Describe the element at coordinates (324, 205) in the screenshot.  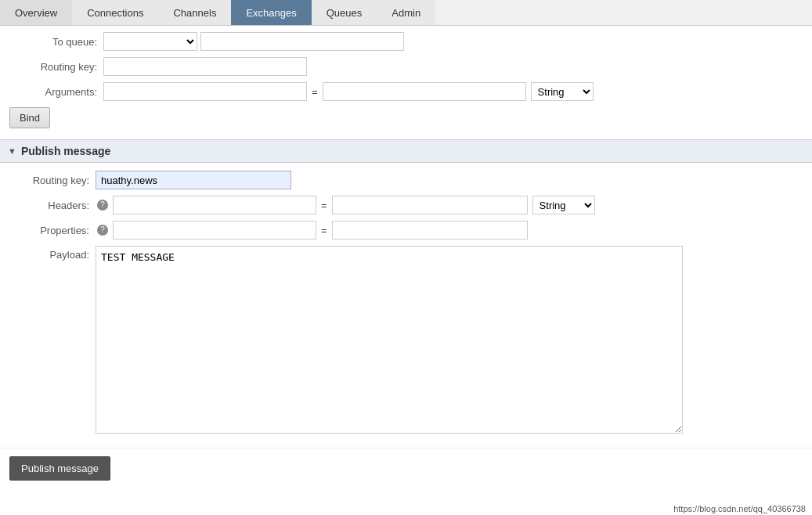
I see `headers-eq-sign: =` at that location.